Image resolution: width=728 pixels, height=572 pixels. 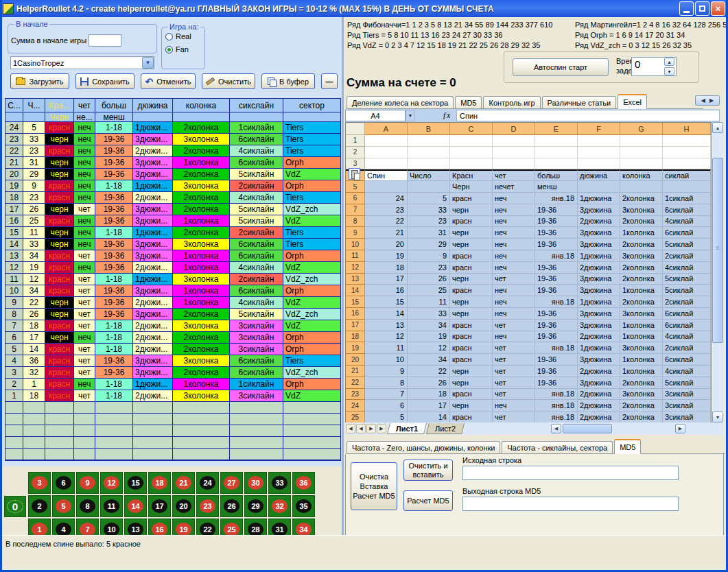 What do you see at coordinates (60, 233) in the screenshot?
I see `history-cell: черн` at bounding box center [60, 233].